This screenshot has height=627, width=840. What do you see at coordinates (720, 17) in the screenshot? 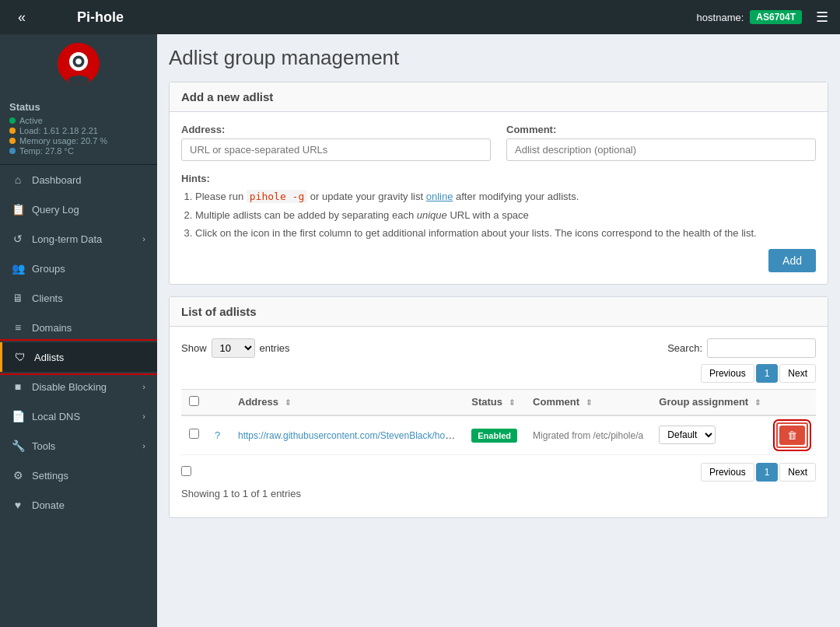
I see `hostname-label: hostname:` at bounding box center [720, 17].